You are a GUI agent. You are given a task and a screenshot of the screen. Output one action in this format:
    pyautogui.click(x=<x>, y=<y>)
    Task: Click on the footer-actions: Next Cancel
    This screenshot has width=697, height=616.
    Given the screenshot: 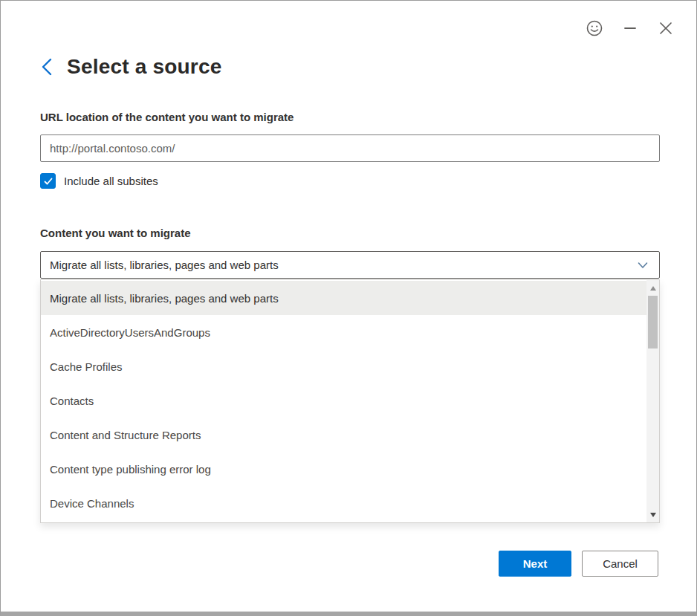 What is the action you would take?
    pyautogui.click(x=578, y=563)
    